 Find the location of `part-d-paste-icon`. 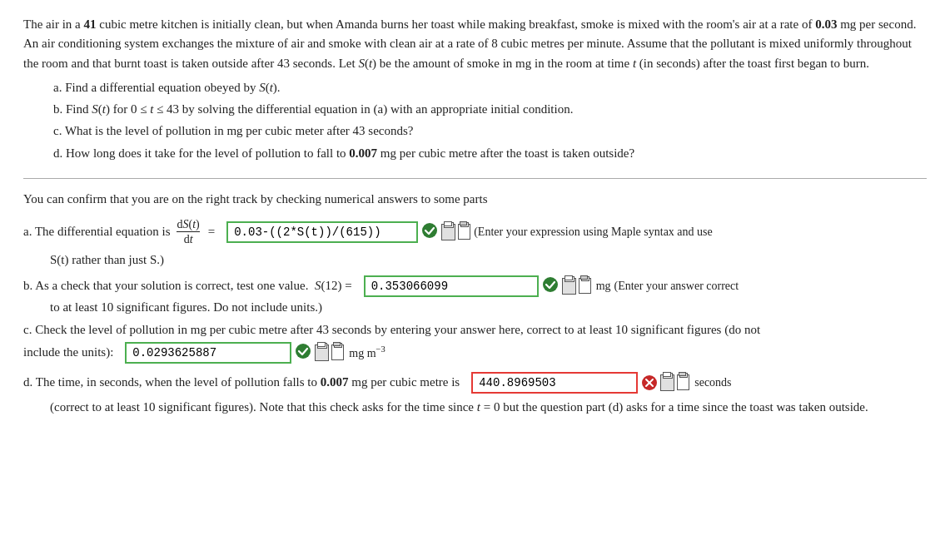

part-d-paste-icon is located at coordinates (683, 383).